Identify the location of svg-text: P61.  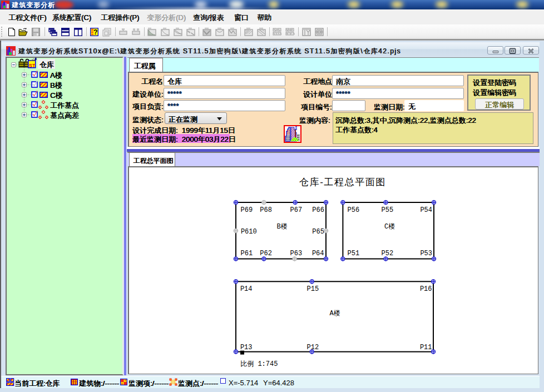
(247, 254).